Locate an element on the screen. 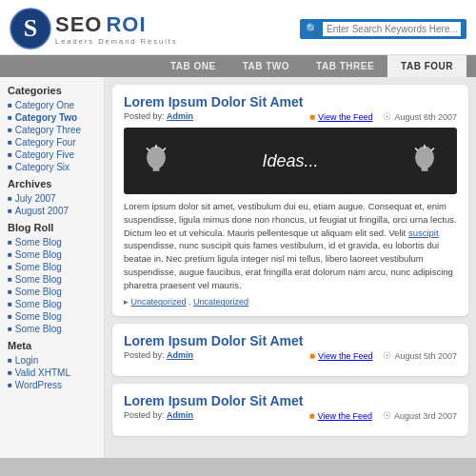 This screenshot has height=476, width=476. sidebar-item: ■ Login is located at coordinates (51, 360).